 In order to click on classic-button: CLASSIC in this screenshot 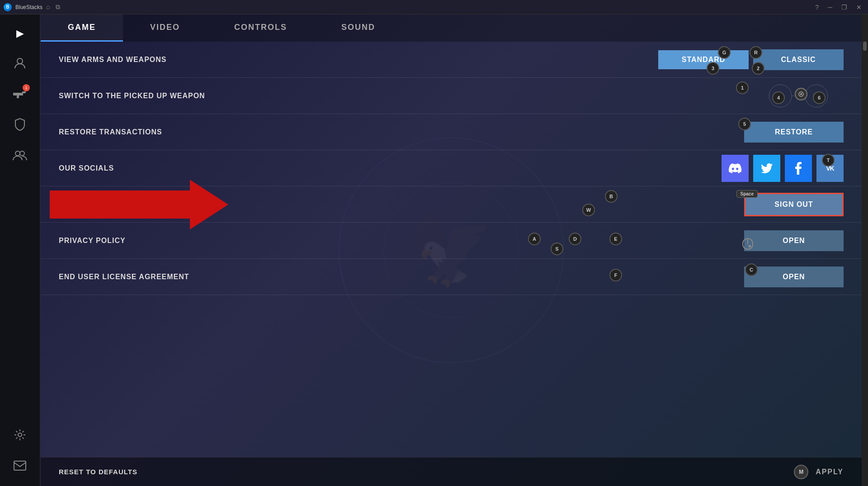, I will do `click(798, 60)`.